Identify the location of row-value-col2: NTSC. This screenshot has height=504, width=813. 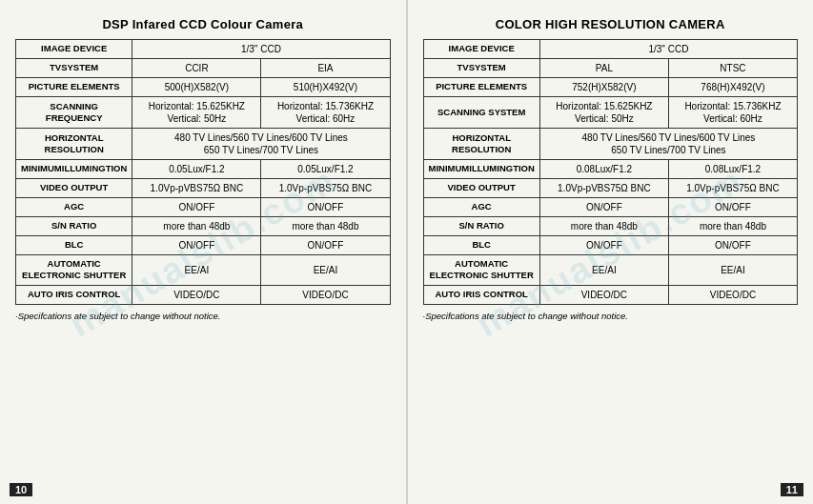
(732, 69).